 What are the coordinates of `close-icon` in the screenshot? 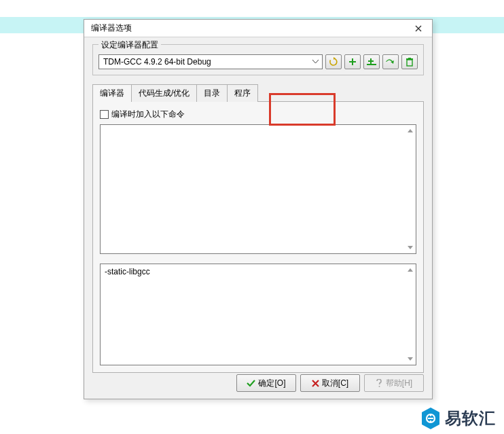 It's located at (418, 29).